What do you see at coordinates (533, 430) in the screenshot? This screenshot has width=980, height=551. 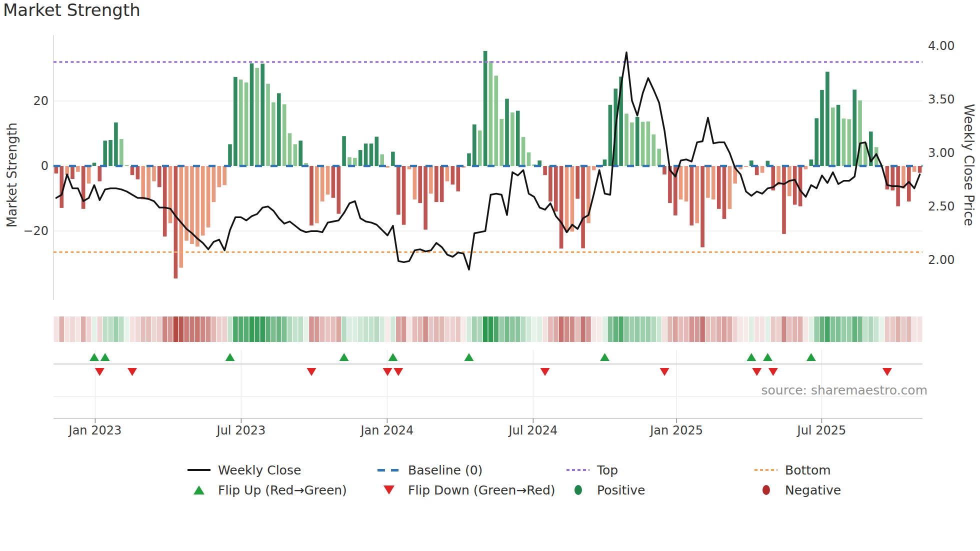 I see `x-axis-date-label: Jul 2024` at bounding box center [533, 430].